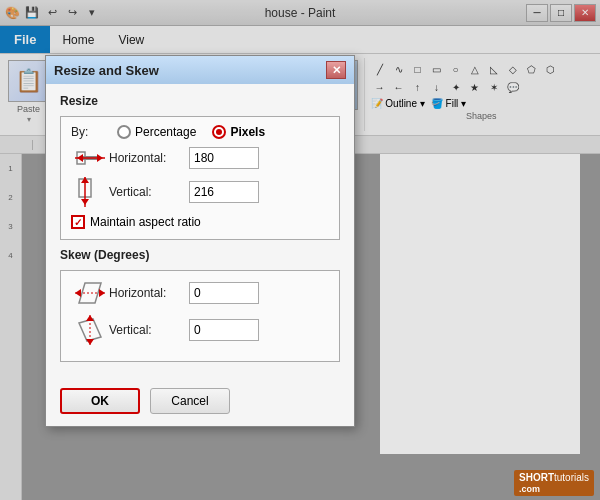 Image resolution: width=600 pixels, height=500 pixels. Describe the element at coordinates (224, 293) in the screenshot. I see `skew-horizontal-input` at that location.